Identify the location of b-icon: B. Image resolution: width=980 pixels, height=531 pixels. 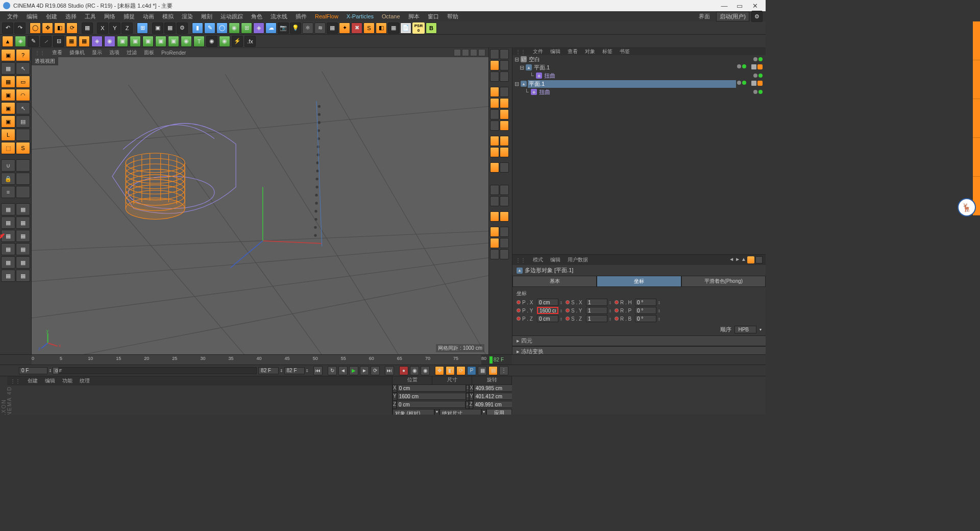
(431, 28).